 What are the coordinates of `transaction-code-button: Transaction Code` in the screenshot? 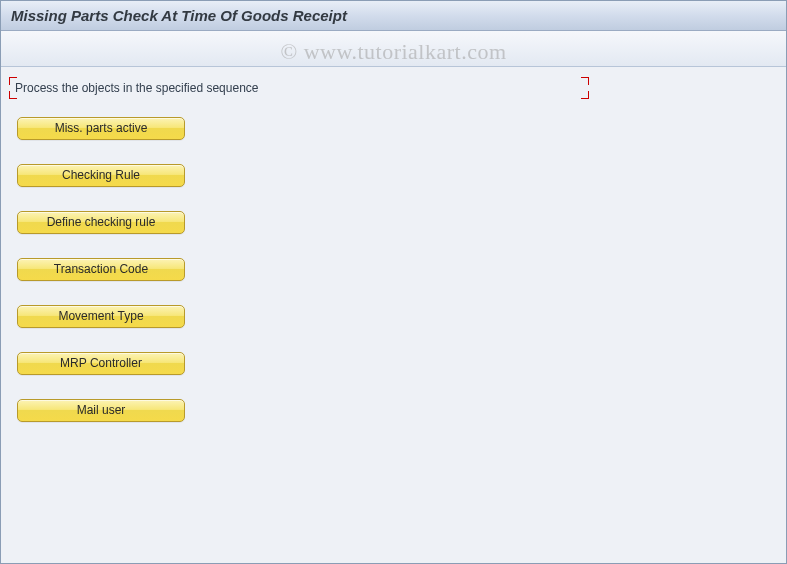 It's located at (101, 270).